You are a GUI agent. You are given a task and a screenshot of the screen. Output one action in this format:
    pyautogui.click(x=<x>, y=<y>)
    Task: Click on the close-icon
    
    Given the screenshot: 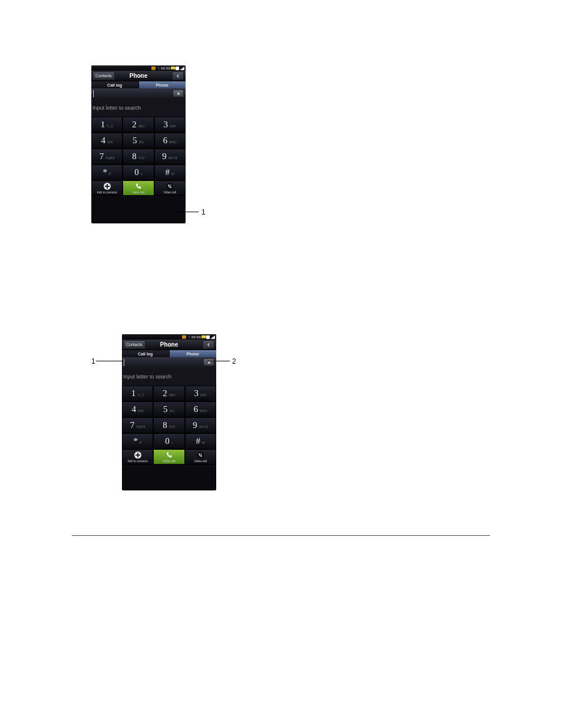 What is the action you would take?
    pyautogui.click(x=178, y=94)
    